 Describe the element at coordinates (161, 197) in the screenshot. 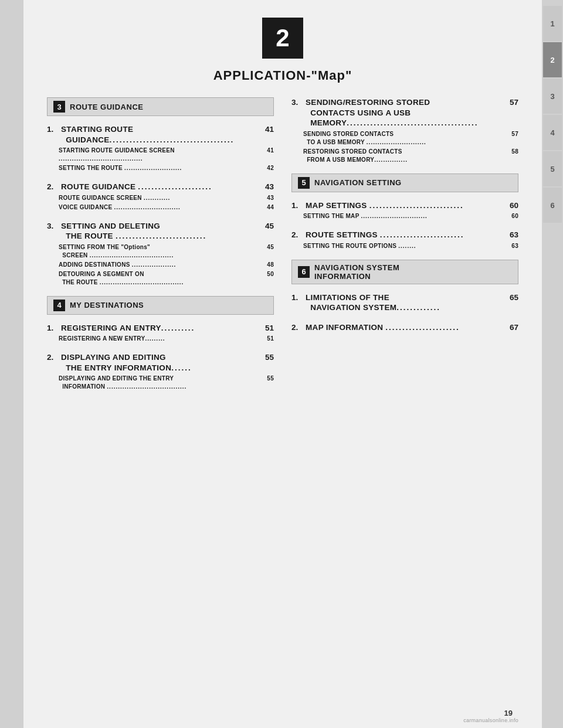

I see `toc-entry-route-guidance: 2. ROUTE GUIDANCE ......................…` at that location.